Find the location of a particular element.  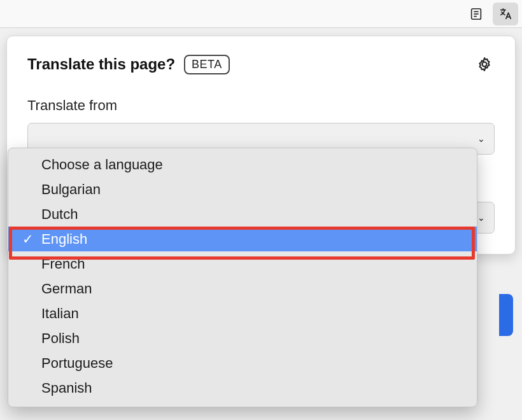

browser-toolbar is located at coordinates (261, 14).